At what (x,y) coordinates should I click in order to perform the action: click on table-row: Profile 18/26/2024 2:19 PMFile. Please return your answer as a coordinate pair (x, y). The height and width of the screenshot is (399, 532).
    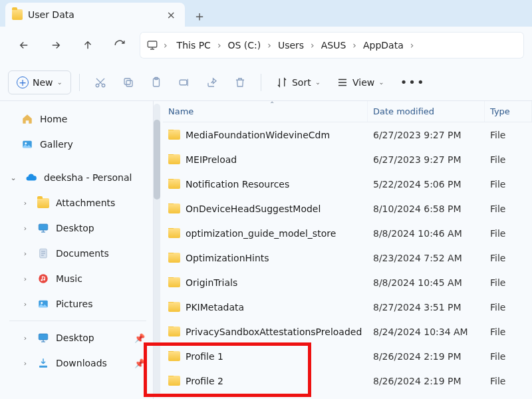
    Looking at the image, I should click on (347, 356).